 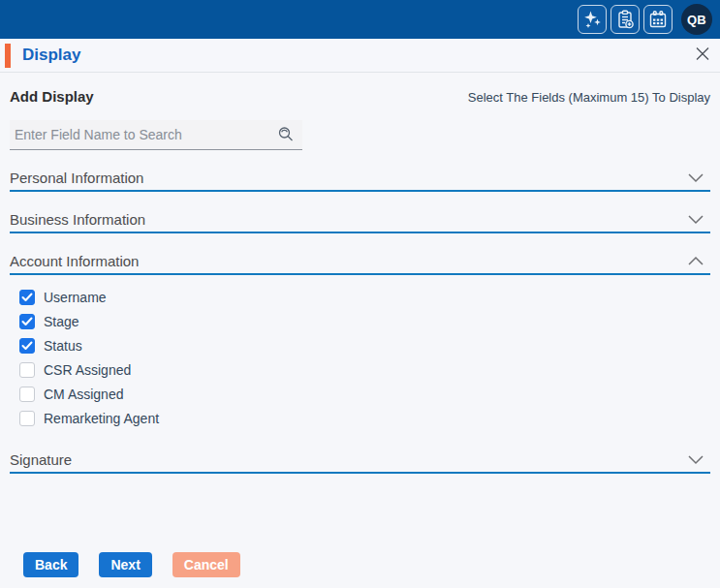 What do you see at coordinates (360, 459) in the screenshot?
I see `accordion-header-signature: Signature` at bounding box center [360, 459].